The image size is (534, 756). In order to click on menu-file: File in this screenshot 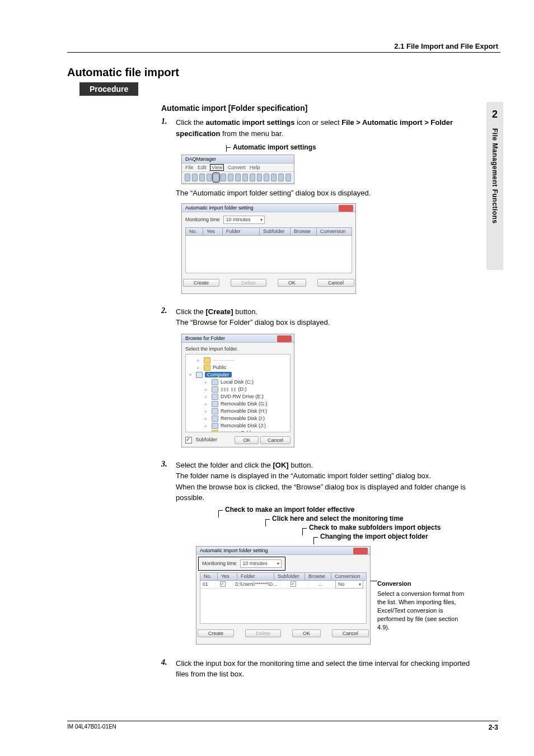, I will do `click(189, 167)`.